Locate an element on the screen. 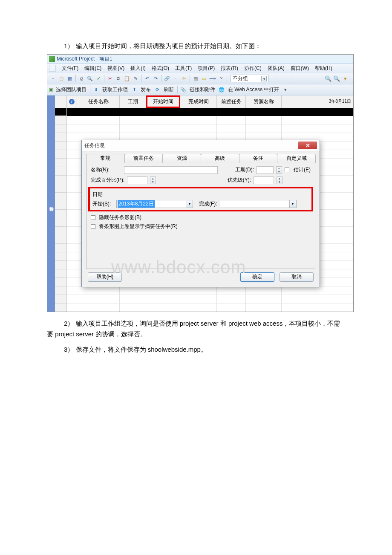 The width and height of the screenshot is (392, 555). menu-collab: 协作(C) is located at coordinates (253, 68).